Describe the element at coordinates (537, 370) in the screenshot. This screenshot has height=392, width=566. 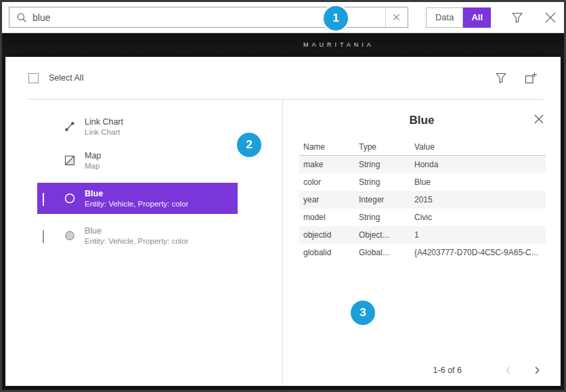
I see `next-page-button` at that location.